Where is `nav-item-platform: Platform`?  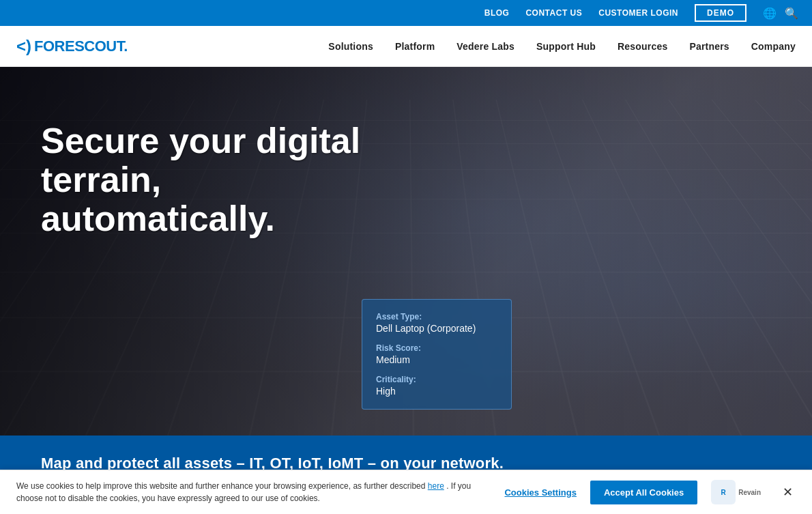 nav-item-platform: Platform is located at coordinates (415, 46).